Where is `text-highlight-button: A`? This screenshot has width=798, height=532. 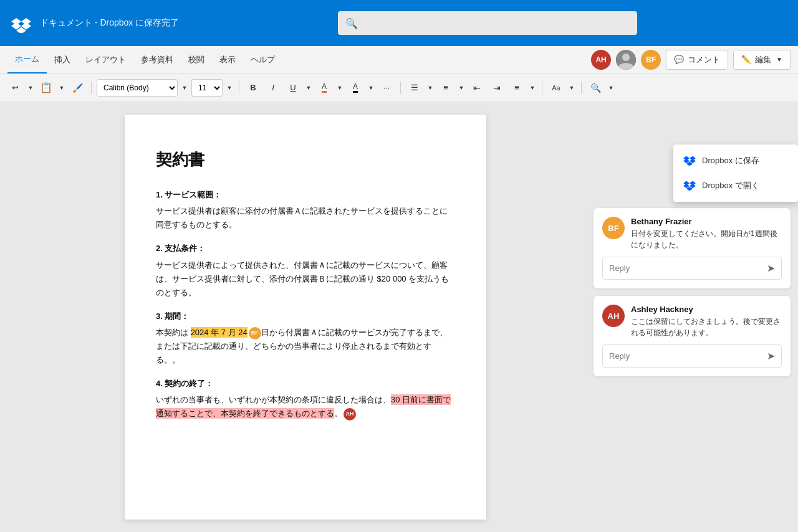 text-highlight-button: A is located at coordinates (324, 88).